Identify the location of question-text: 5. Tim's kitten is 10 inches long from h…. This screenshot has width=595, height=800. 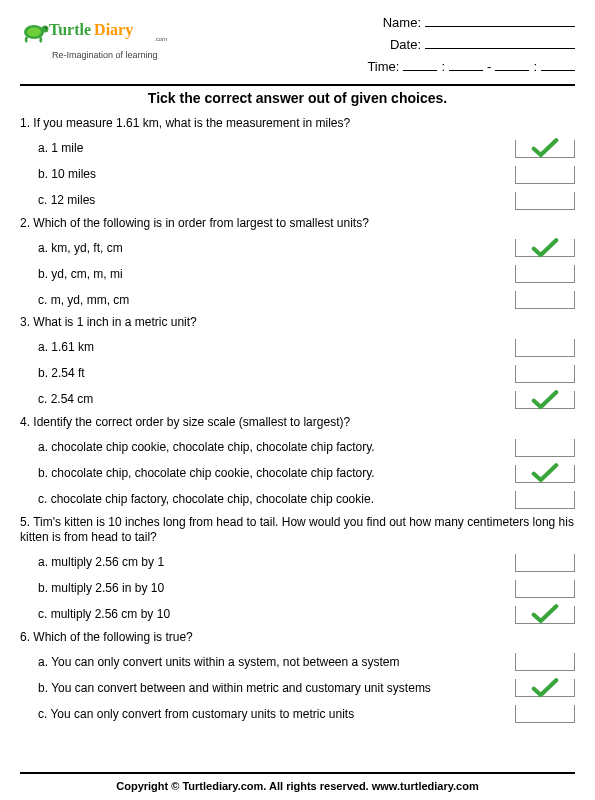
(298, 530).